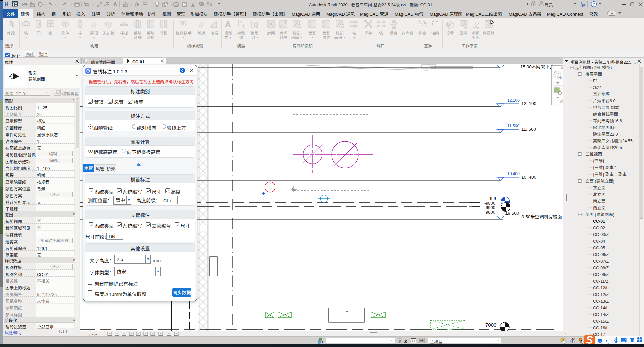  Describe the element at coordinates (529, 177) in the screenshot. I see `svg-text: 10. 400` at that location.